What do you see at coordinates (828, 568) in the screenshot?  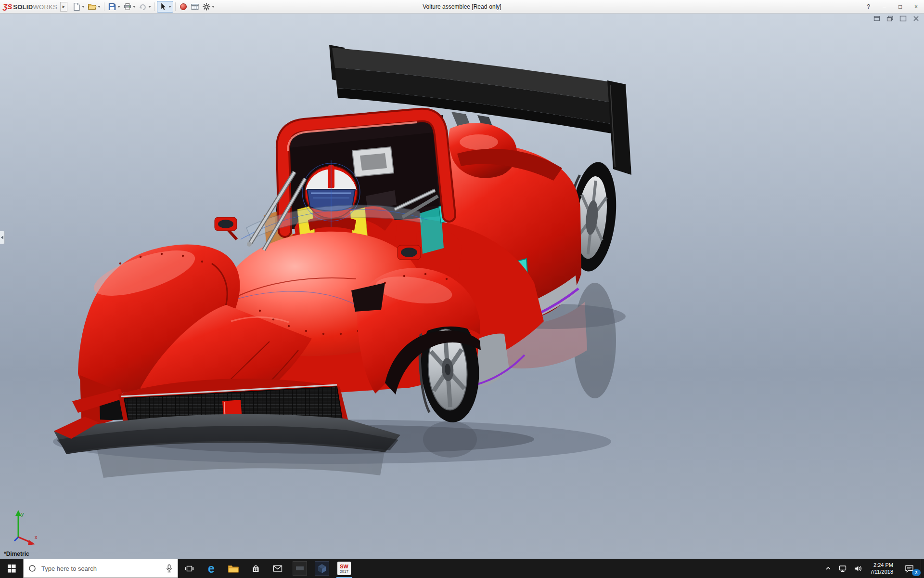 I see `chevron-up-icon` at bounding box center [828, 568].